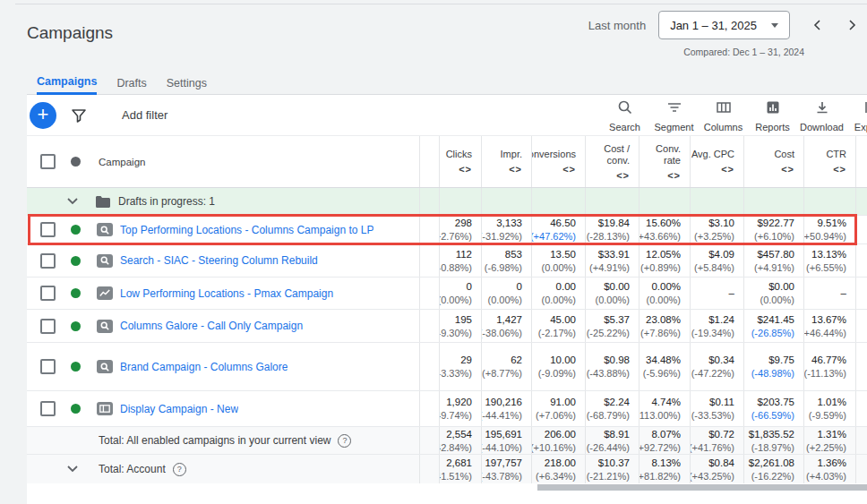  Describe the element at coordinates (227, 294) in the screenshot. I see `campaign-name-link: Low Performing Locations - Pmax Campaign` at that location.